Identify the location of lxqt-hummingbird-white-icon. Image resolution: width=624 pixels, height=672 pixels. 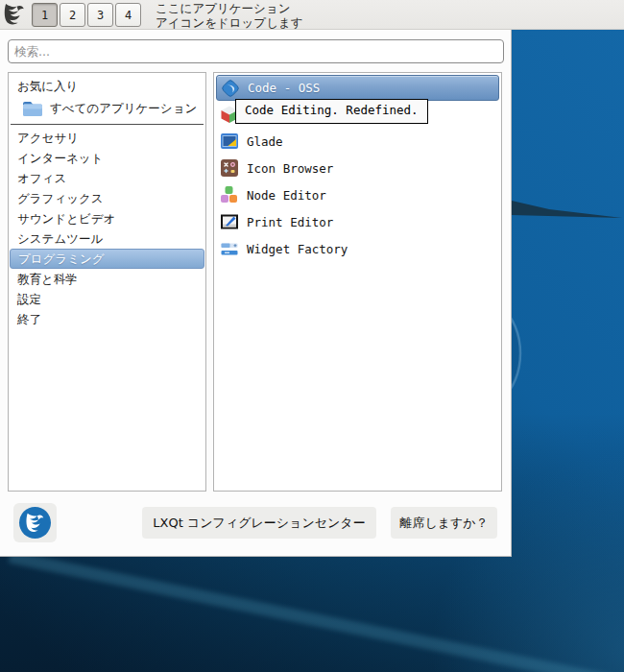
(36, 523).